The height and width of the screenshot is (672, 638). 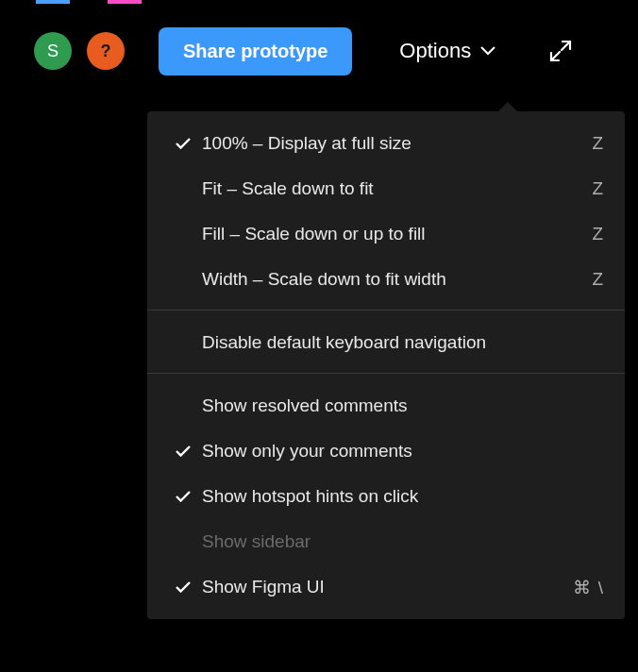 What do you see at coordinates (386, 234) in the screenshot?
I see `menu-item: Fill – Scale down or up to fillZ` at bounding box center [386, 234].